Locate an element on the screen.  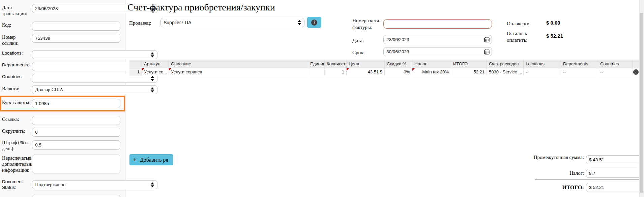
vertical-scrollbar-thumb is located at coordinates (642, 103).